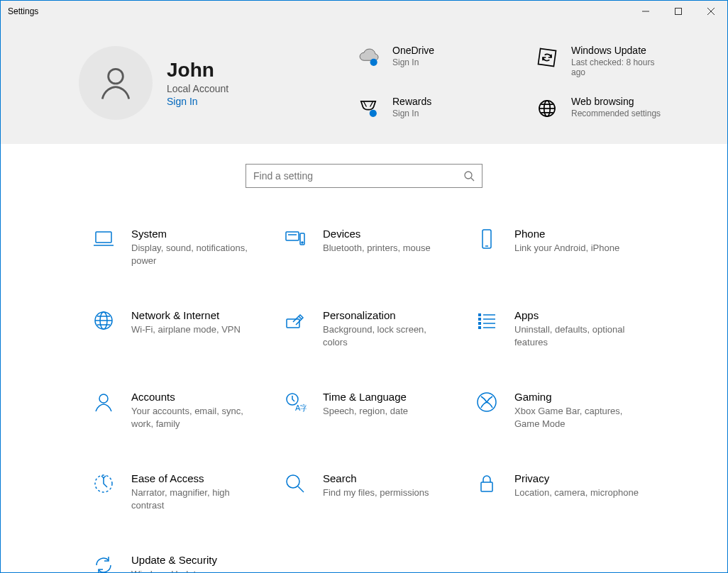 This screenshot has height=573, width=728. I want to click on search-input, so click(358, 176).